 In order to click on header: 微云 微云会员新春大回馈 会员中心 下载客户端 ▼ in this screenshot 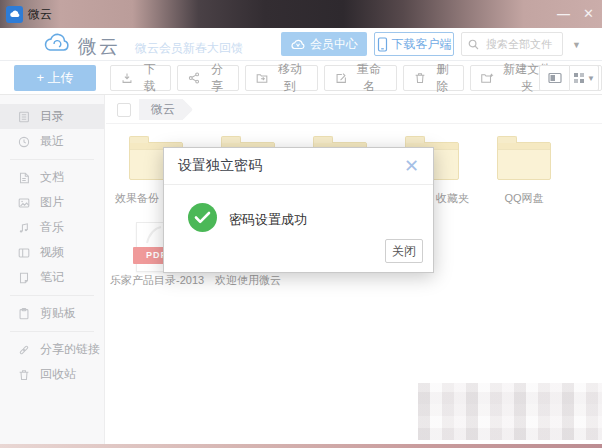, I will do `click(301, 44)`.